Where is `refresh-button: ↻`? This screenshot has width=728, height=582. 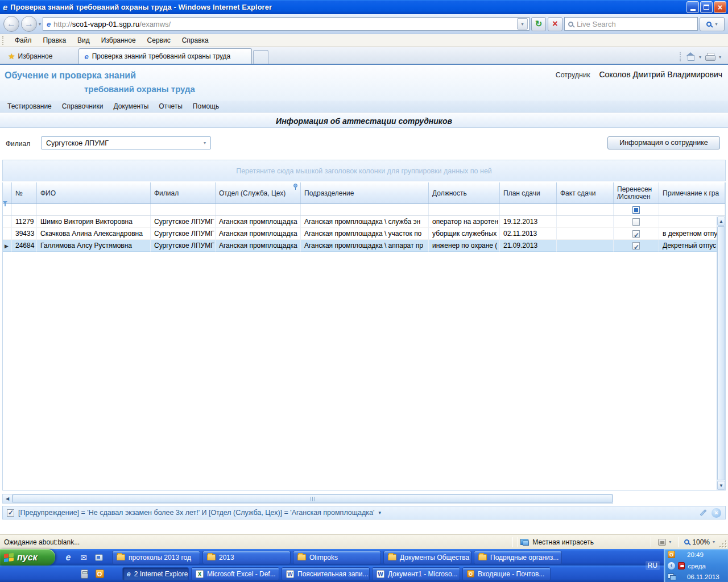 refresh-button: ↻ is located at coordinates (539, 24).